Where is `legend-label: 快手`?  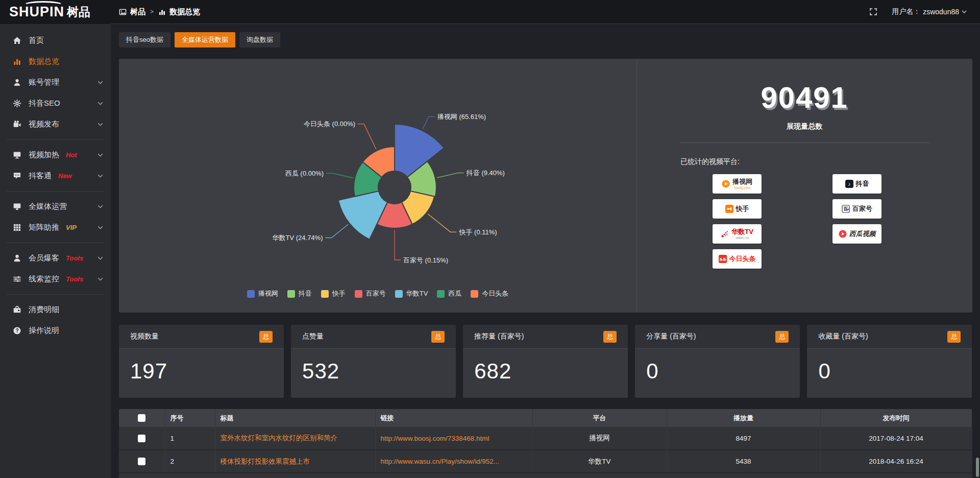
legend-label: 快手 is located at coordinates (339, 294).